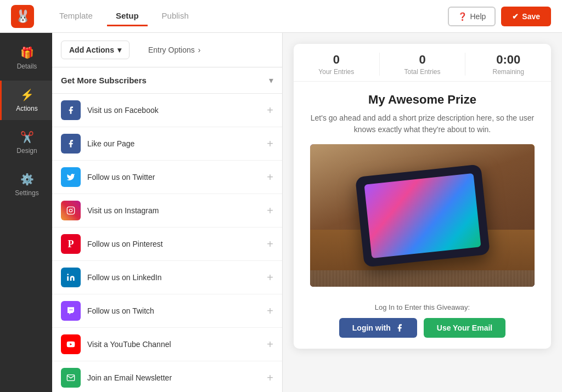  I want to click on facebook-icon, so click(71, 110).